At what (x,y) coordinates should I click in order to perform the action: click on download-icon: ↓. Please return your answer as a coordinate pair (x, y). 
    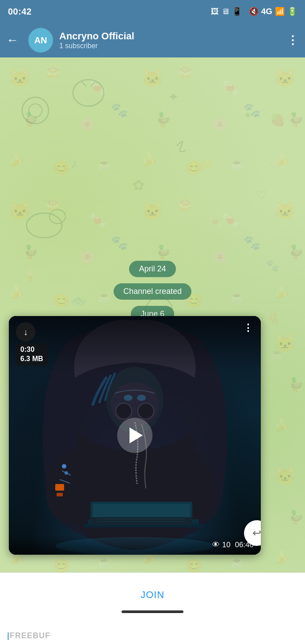
    Looking at the image, I should click on (26, 332).